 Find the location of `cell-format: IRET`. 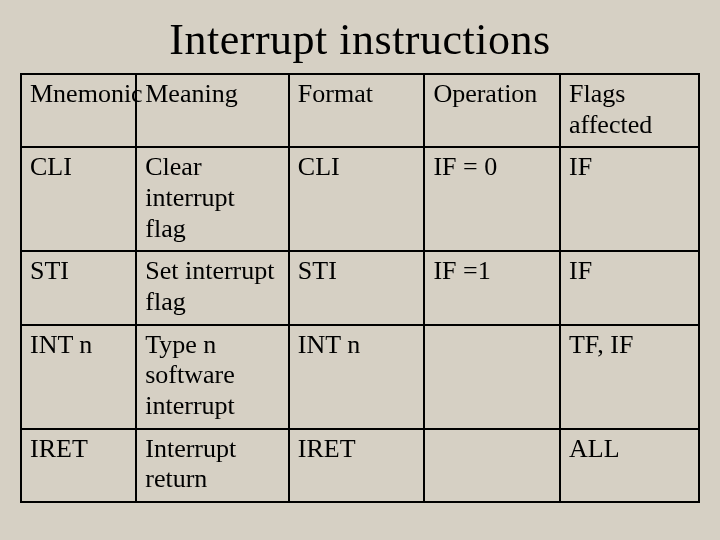

cell-format: IRET is located at coordinates (357, 466).